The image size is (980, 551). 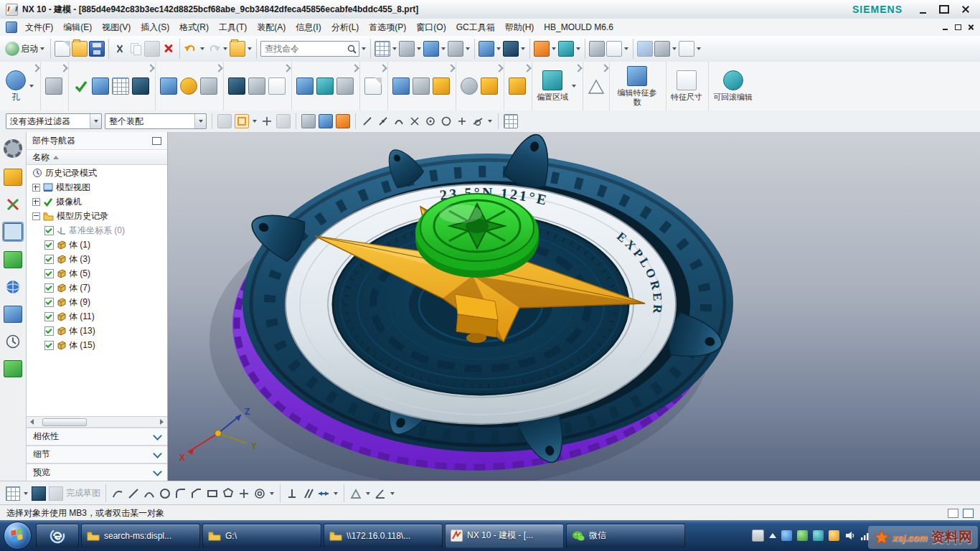 I want to click on taskbar-button-gdrive: G:\, so click(x=262, y=536).